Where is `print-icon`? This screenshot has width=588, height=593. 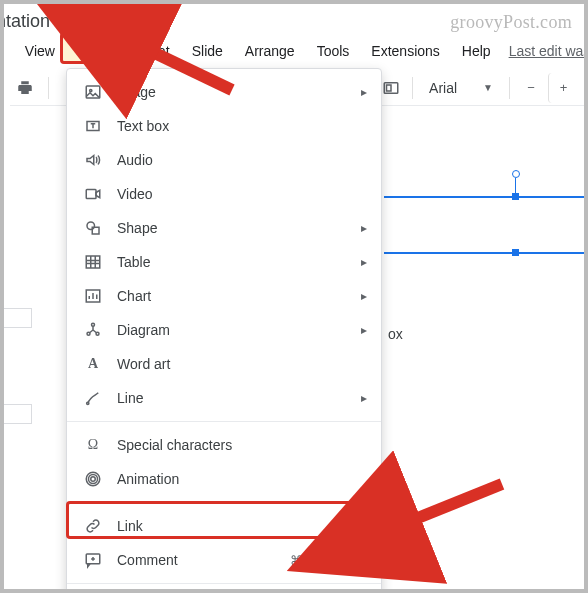 print-icon is located at coordinates (25, 88).